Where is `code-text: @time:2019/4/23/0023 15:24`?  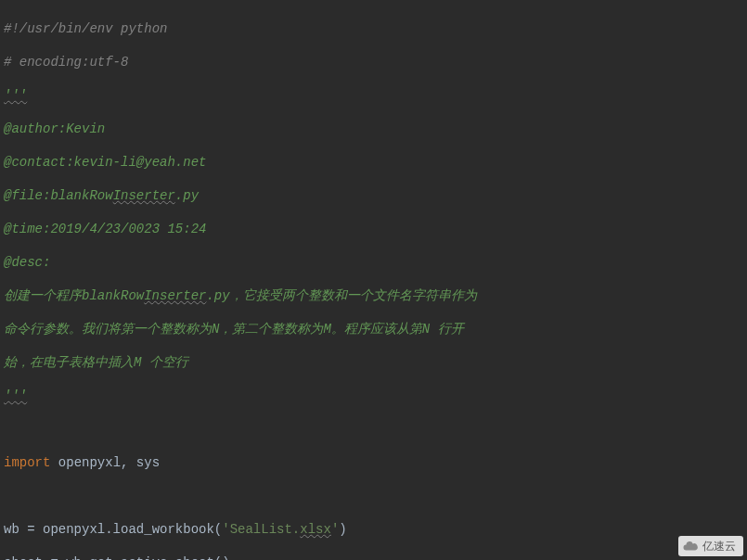 code-text: @time:2019/4/23/0023 15:24 is located at coordinates (105, 229).